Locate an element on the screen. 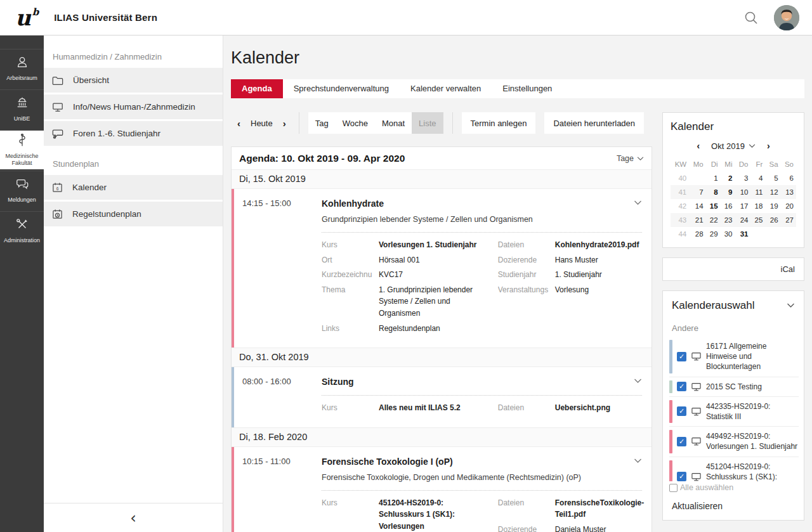 This screenshot has width=812, height=532. calendar-list-item: ✓16171 Allgemeine Hinweise und Blockunte… is located at coordinates (734, 357).